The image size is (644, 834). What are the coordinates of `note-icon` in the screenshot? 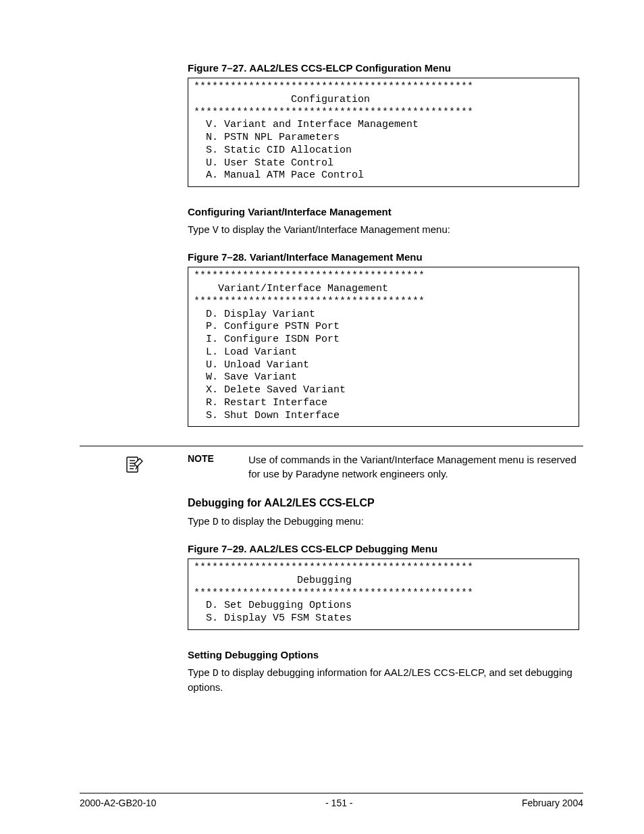 It's located at (134, 466).